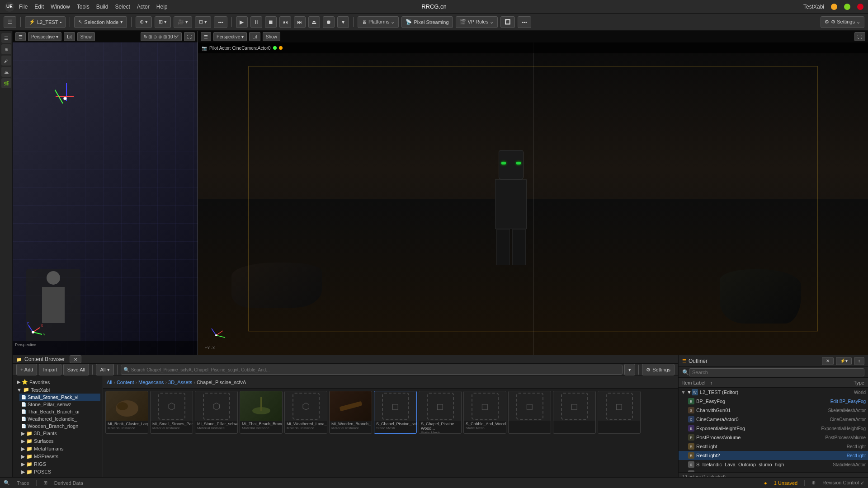 This screenshot has height=488, width=868. Describe the element at coordinates (216, 412) in the screenshot. I see `cb-item-stone-pillar: ⬡ MI_Stone_Pillar_sehwz... Material Inst…` at that location.